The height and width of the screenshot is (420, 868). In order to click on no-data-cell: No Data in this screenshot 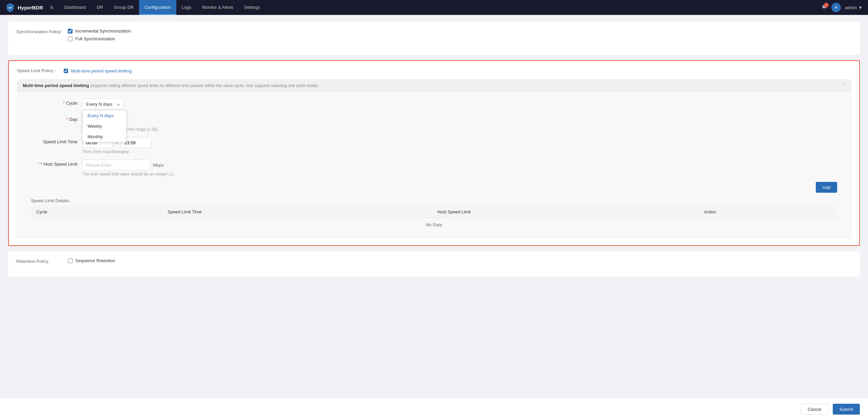, I will do `click(434, 225)`.